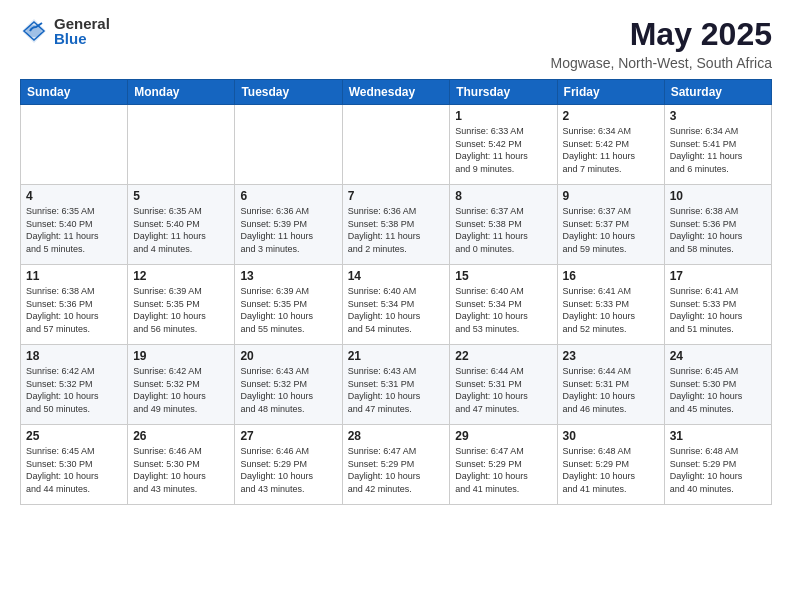 The image size is (792, 612). What do you see at coordinates (288, 230) in the screenshot?
I see `day-info: Sunrise: 6:36 AM Sunset: 5:39 PM Dayligh…` at bounding box center [288, 230].